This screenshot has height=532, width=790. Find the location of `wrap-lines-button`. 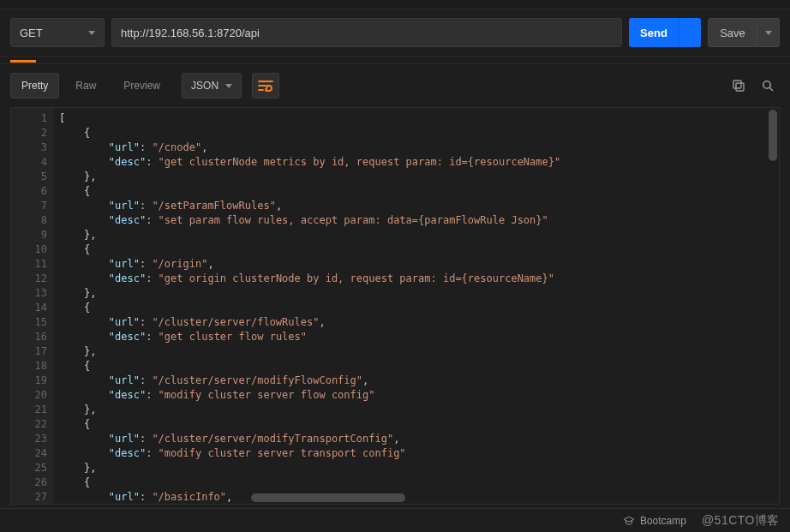

wrap-lines-button is located at coordinates (266, 86).